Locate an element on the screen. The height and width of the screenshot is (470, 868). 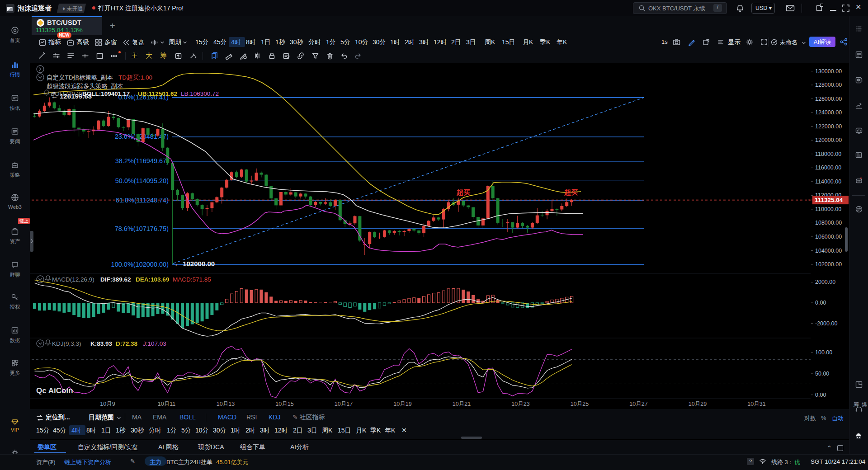
svg-text: 122000.00 is located at coordinates (828, 127).